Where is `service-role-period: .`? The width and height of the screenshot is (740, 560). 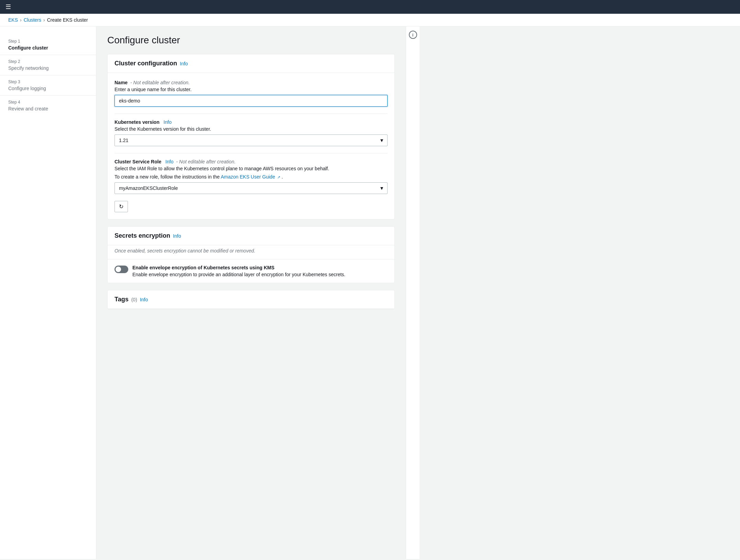
service-role-period: . is located at coordinates (282, 177).